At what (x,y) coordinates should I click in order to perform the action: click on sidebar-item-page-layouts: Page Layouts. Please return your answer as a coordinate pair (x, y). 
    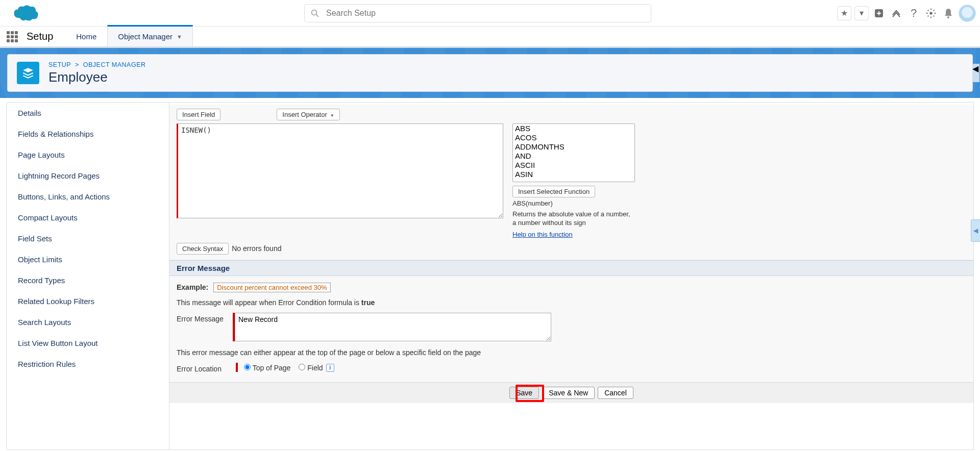
    Looking at the image, I should click on (88, 155).